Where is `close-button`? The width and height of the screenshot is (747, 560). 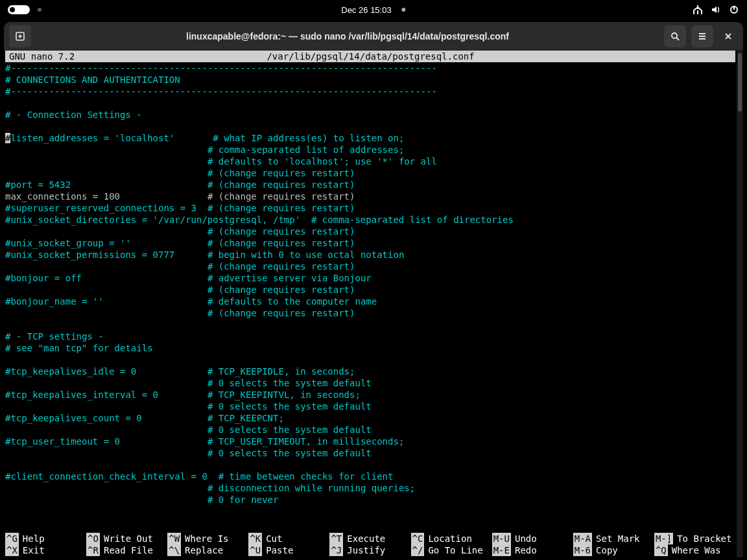 close-button is located at coordinates (728, 36).